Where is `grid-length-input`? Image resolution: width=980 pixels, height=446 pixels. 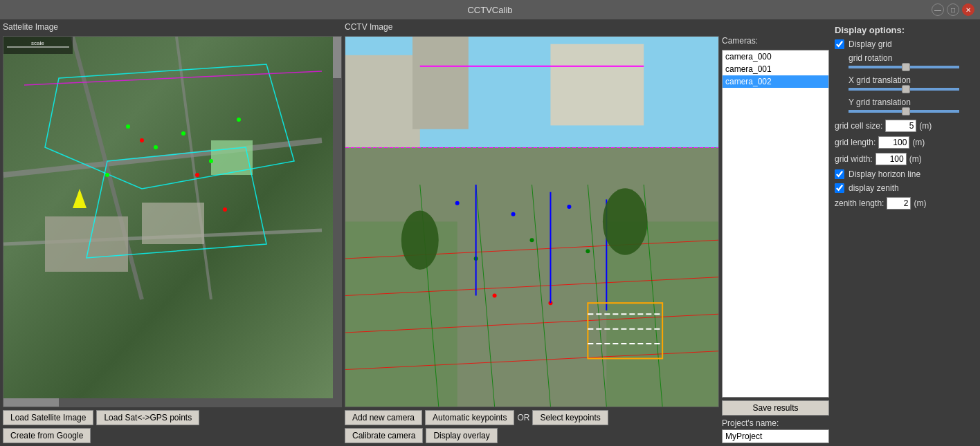 grid-length-input is located at coordinates (894, 142).